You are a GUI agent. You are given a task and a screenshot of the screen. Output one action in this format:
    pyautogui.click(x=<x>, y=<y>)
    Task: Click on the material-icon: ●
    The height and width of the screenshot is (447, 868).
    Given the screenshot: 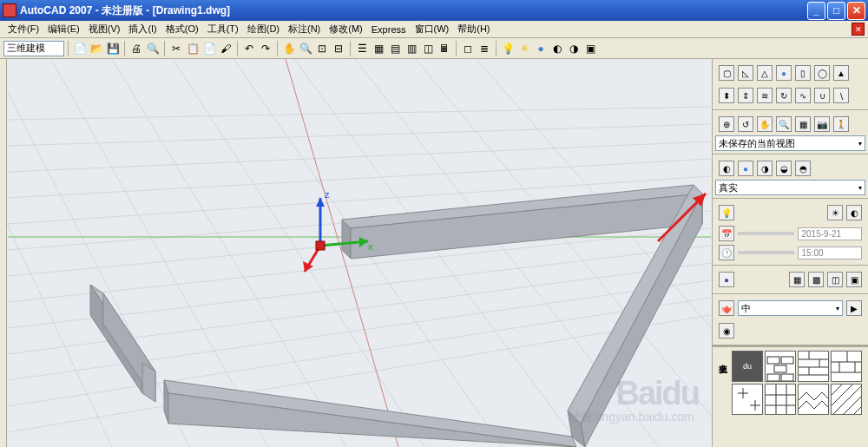 What is the action you would take?
    pyautogui.click(x=727, y=279)
    